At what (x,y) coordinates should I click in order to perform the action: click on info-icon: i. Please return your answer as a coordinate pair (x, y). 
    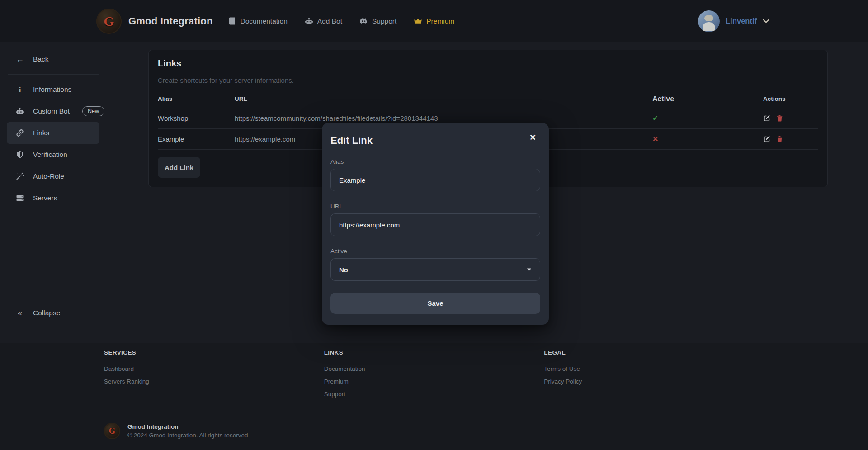
    Looking at the image, I should click on (20, 90).